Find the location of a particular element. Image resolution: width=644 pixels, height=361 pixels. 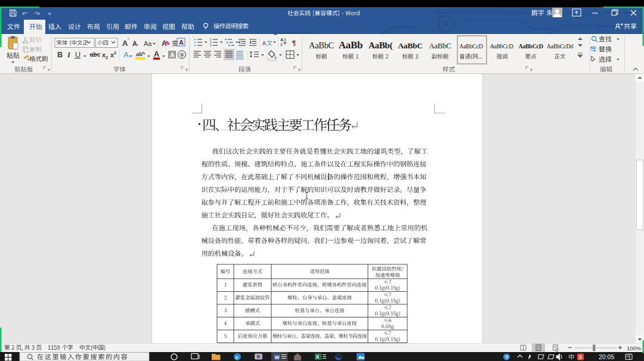

svg-text: 100% is located at coordinates (634, 348).